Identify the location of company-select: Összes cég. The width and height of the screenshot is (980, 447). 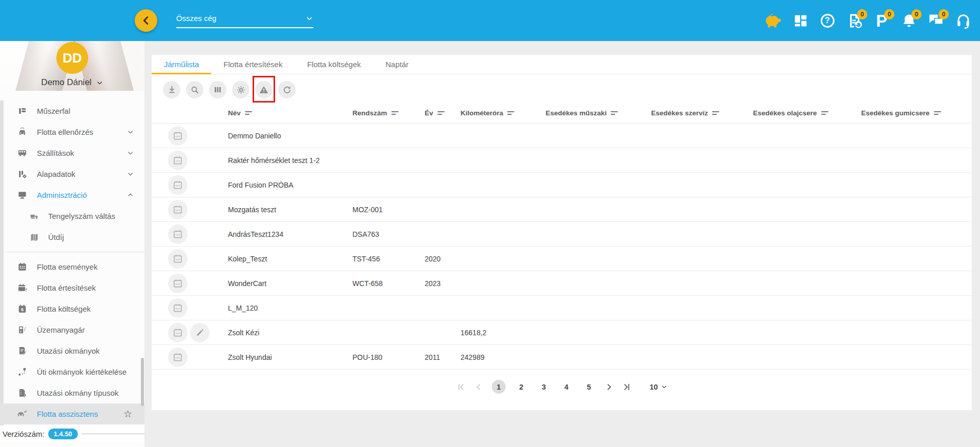
(245, 21).